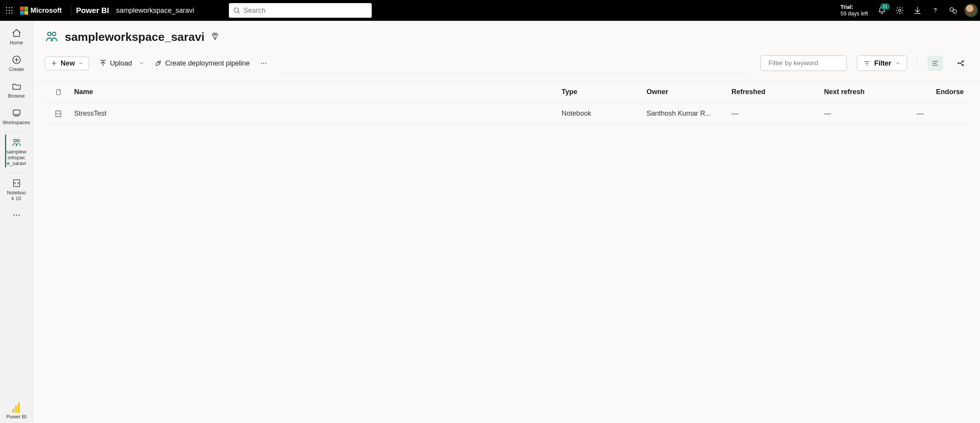 The width and height of the screenshot is (980, 423). I want to click on content-table: Name Type Owner Refreshed Next refresh E…, so click(506, 103).